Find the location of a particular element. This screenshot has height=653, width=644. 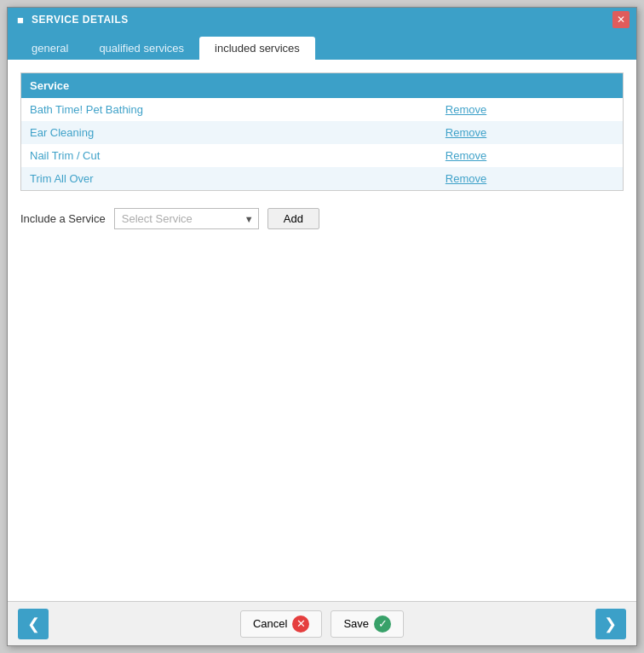

save-icon: ✓ is located at coordinates (382, 624).